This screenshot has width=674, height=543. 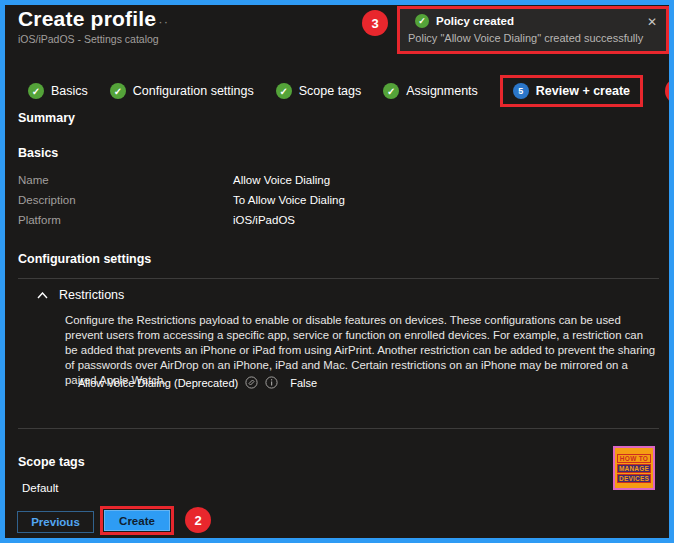 What do you see at coordinates (583, 91) in the screenshot?
I see `tab-label: Review + create` at bounding box center [583, 91].